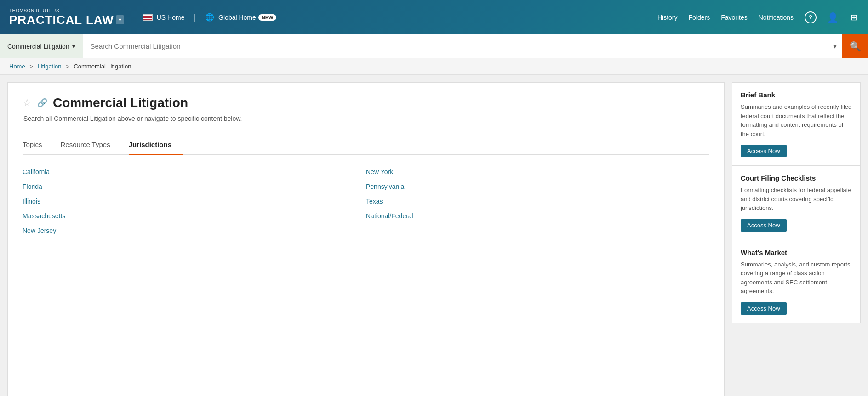 The image size is (868, 396). What do you see at coordinates (155, 145) in the screenshot?
I see `tab-jurisdictions: Jurisdictions` at bounding box center [155, 145].